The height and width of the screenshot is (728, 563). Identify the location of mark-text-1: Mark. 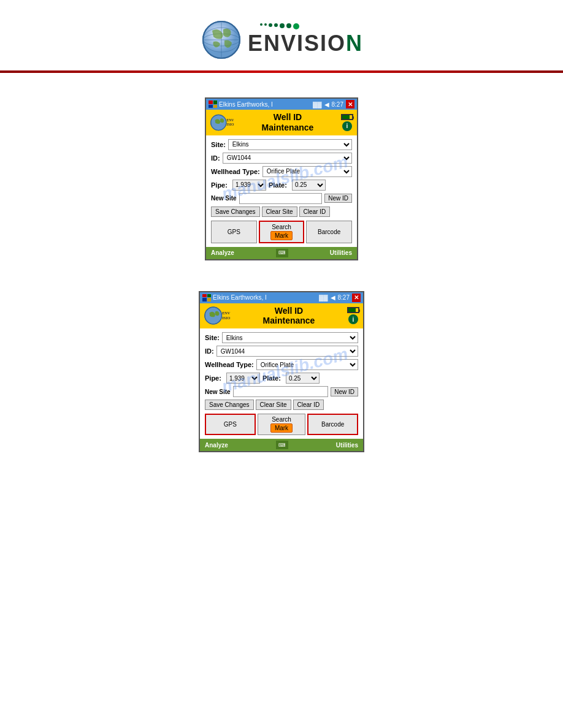
(282, 235).